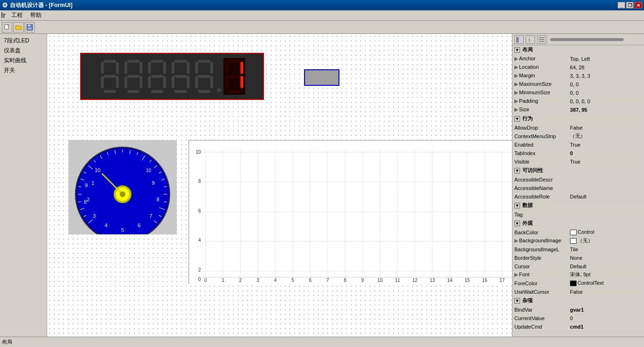 This screenshot has height=347, width=644. I want to click on prop-row-bindvar: BindVar gvar1, so click(578, 310).